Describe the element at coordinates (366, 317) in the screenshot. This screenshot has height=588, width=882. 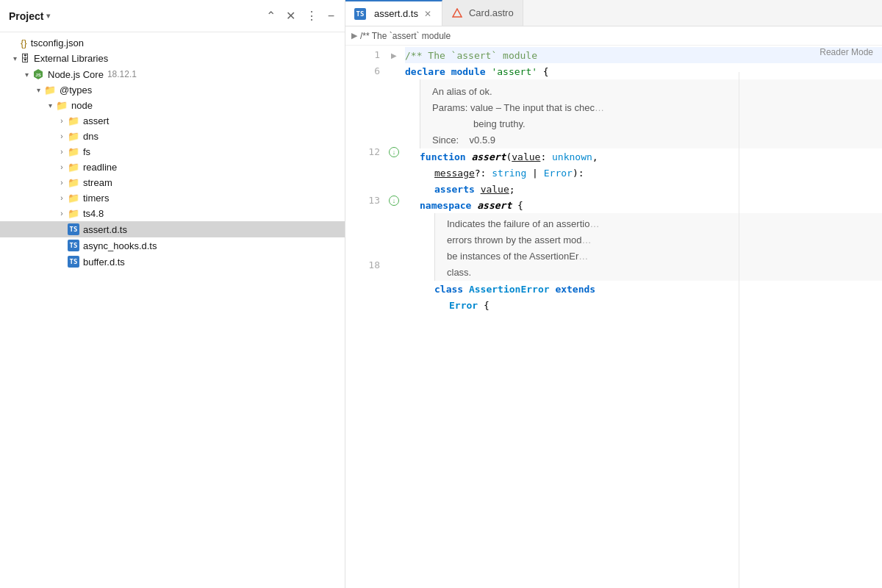
I see `line-numbers-column: 1 6 12 13 18` at that location.